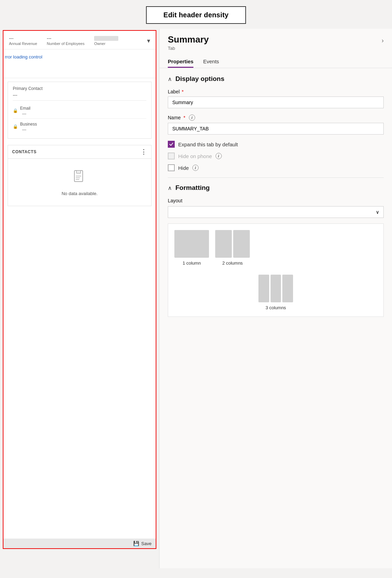 This screenshot has width=392, height=578. What do you see at coordinates (219, 156) in the screenshot?
I see `hide-on-phone-info-icon: i` at bounding box center [219, 156].